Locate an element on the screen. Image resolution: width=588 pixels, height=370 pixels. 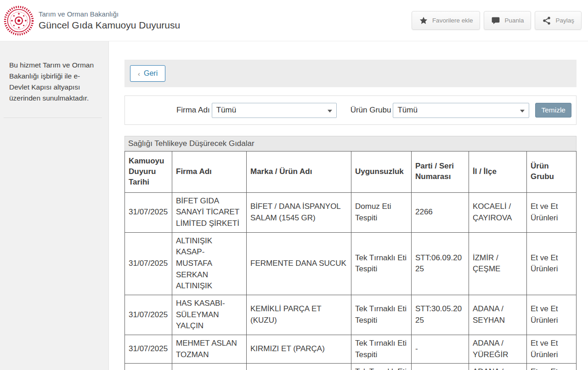
sidebar-divider is located at coordinates (53, 118).